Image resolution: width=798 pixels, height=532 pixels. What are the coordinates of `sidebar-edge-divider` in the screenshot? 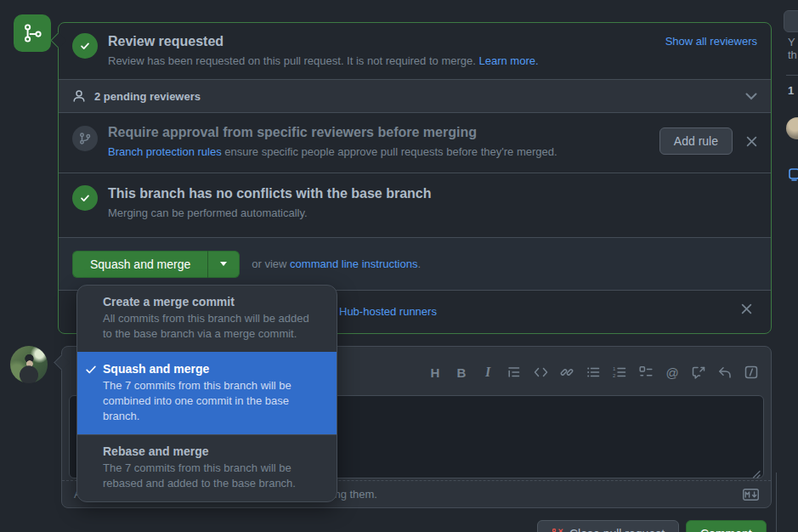 It's located at (777, 502).